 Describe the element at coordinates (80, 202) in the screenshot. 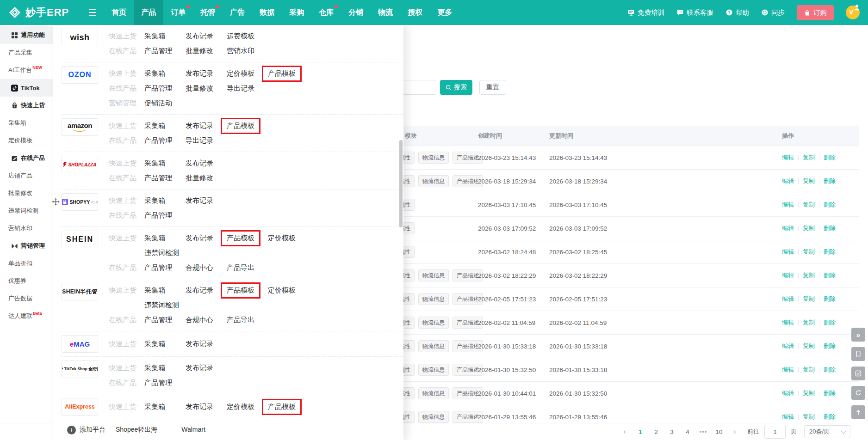

I see `platform-logo: SHOPYYV1.0` at that location.